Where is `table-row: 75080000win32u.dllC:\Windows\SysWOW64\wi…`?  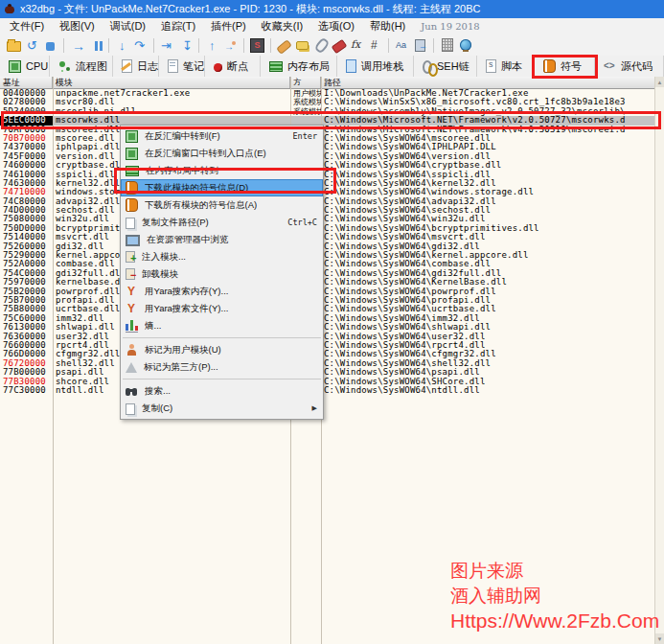
table-row: 75080000win32u.dllC:\Windows\SysWOW64\wi… is located at coordinates (328, 218).